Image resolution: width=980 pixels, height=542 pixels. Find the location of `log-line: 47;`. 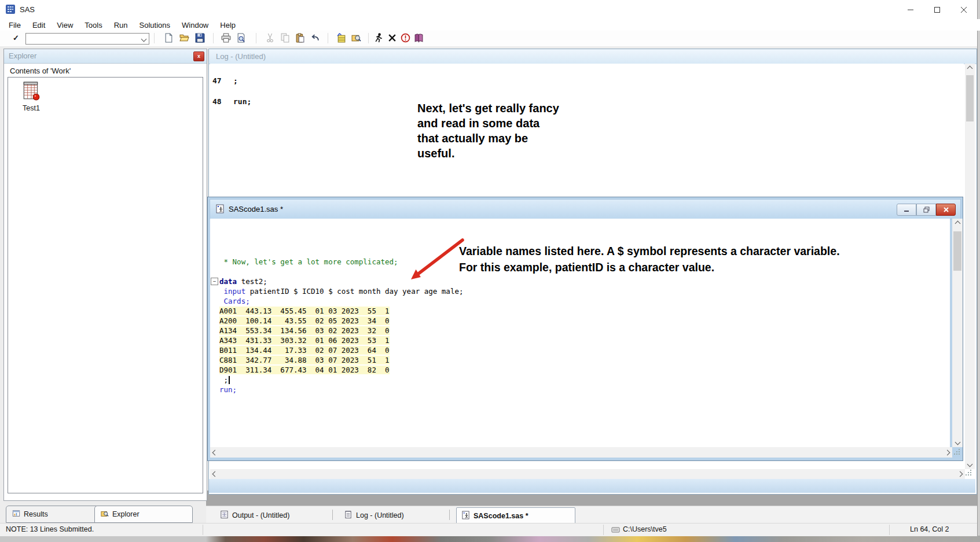

log-line: 47; is located at coordinates (225, 81).